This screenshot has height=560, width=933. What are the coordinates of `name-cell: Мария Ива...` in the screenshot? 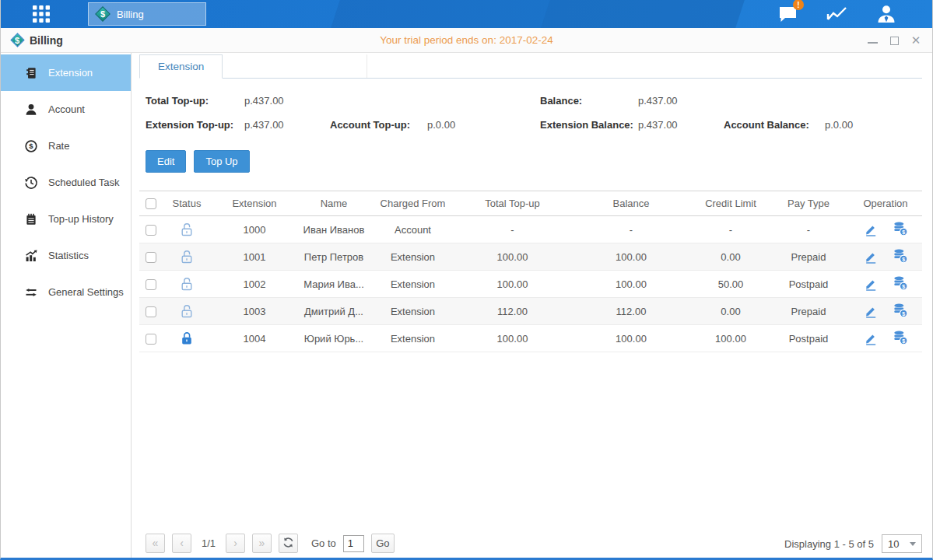 It's located at (334, 285).